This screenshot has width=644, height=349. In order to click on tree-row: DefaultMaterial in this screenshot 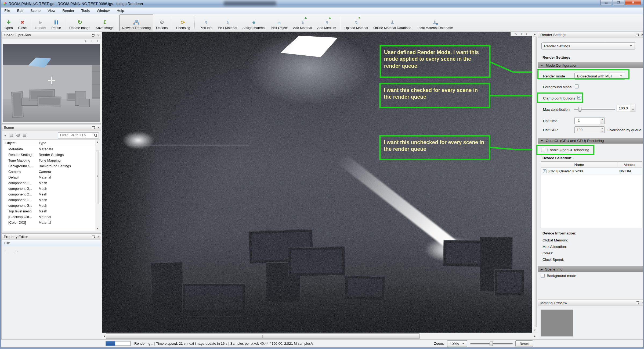, I will do `click(51, 177)`.